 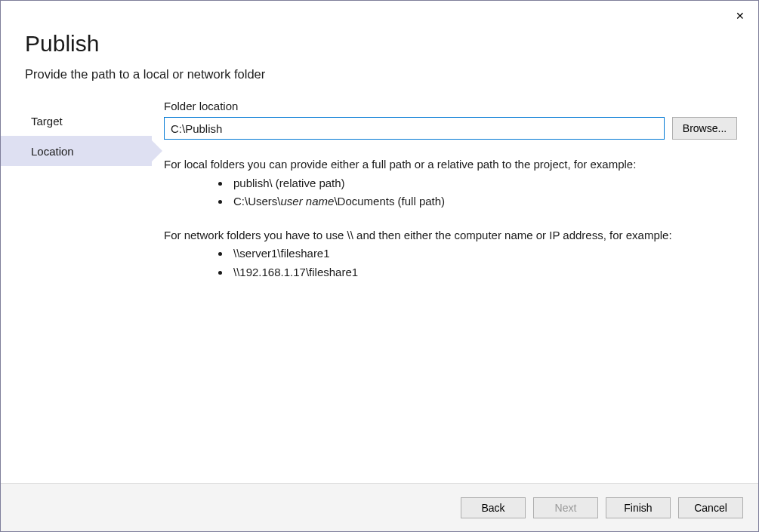 What do you see at coordinates (379, 507) in the screenshot?
I see `dialog-footer: Back Next Finish Cancel` at bounding box center [379, 507].